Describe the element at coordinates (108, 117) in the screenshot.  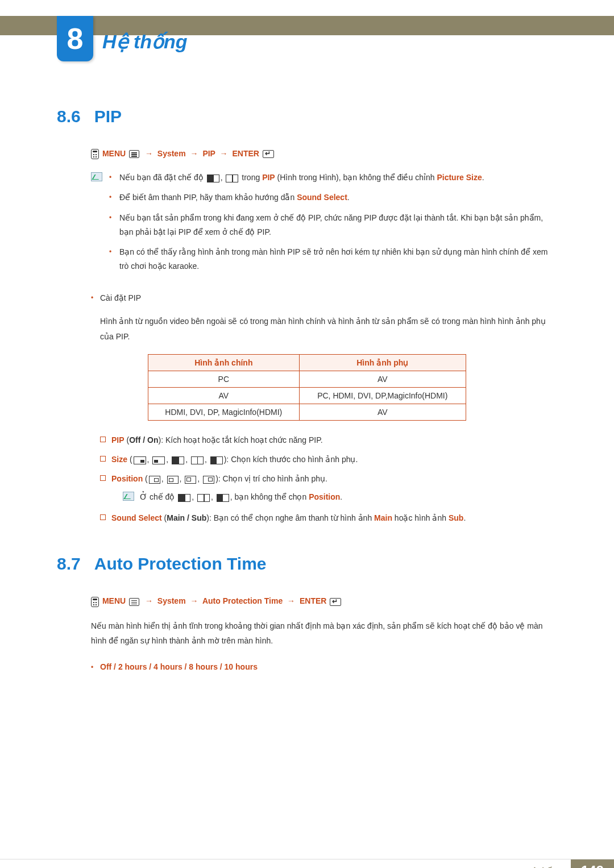
I see `section-title: PIP` at that location.